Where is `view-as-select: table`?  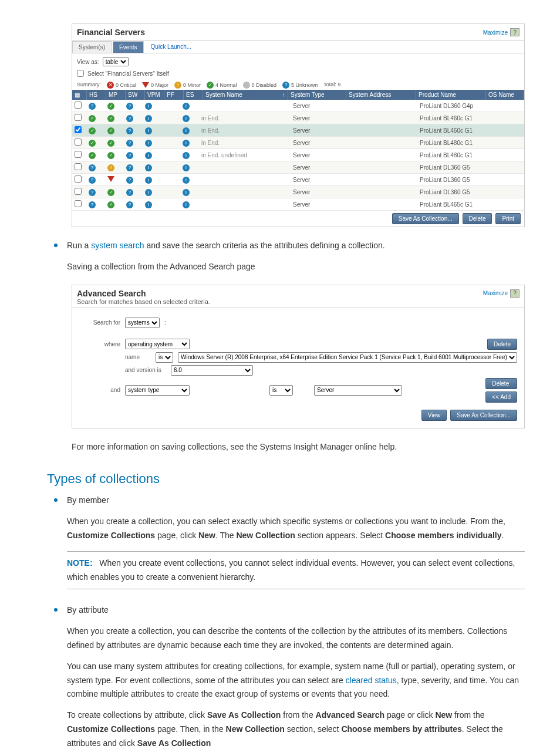
view-as-select: table is located at coordinates (116, 62).